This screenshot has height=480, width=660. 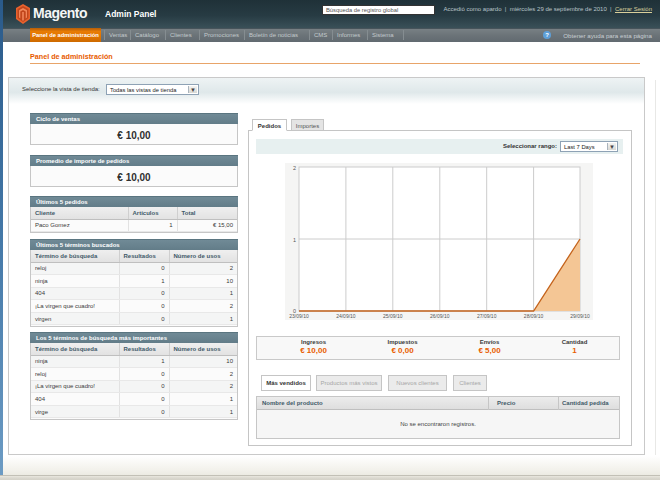 I want to click on svg-text: 29/09/10, so click(x=580, y=316).